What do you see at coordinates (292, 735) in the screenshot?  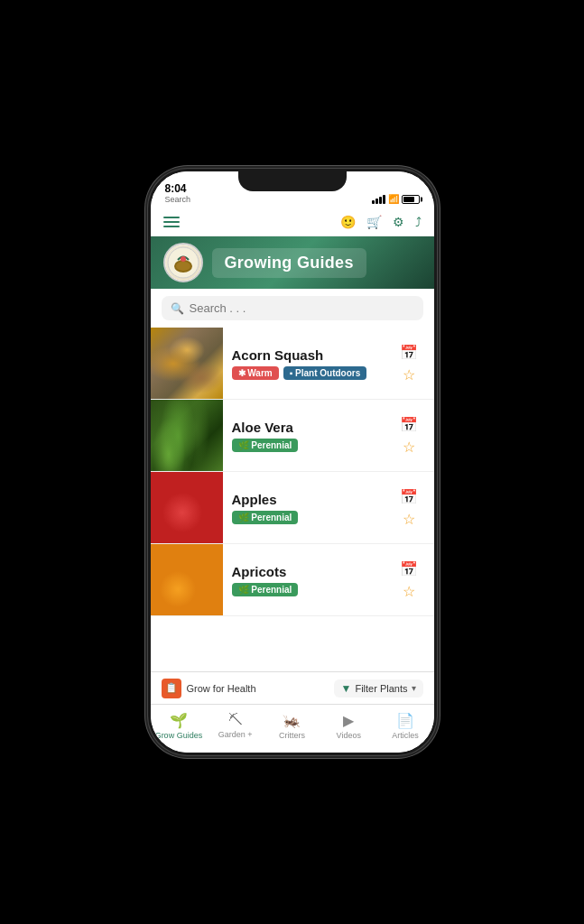 I see `tab-critters-label: Critters` at bounding box center [292, 735].